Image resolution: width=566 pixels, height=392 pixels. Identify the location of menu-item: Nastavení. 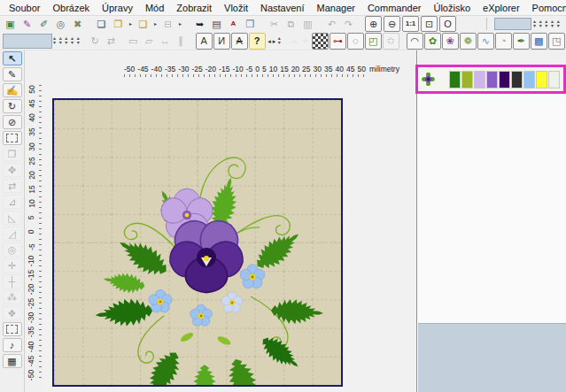
(283, 8).